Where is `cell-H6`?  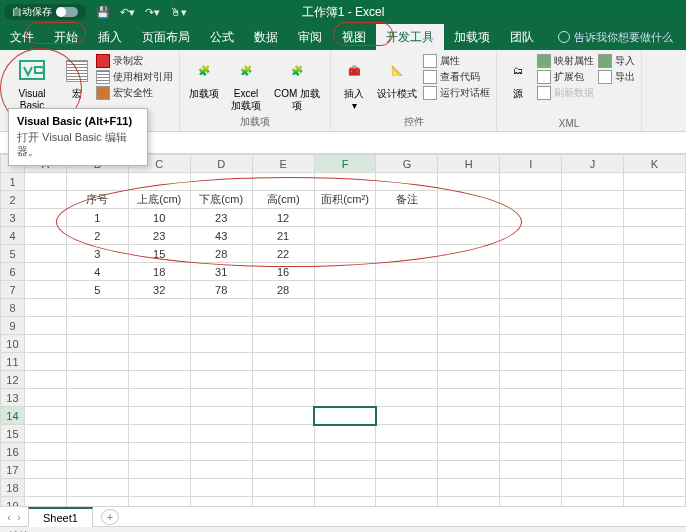
cell-H6 is located at coordinates (469, 272).